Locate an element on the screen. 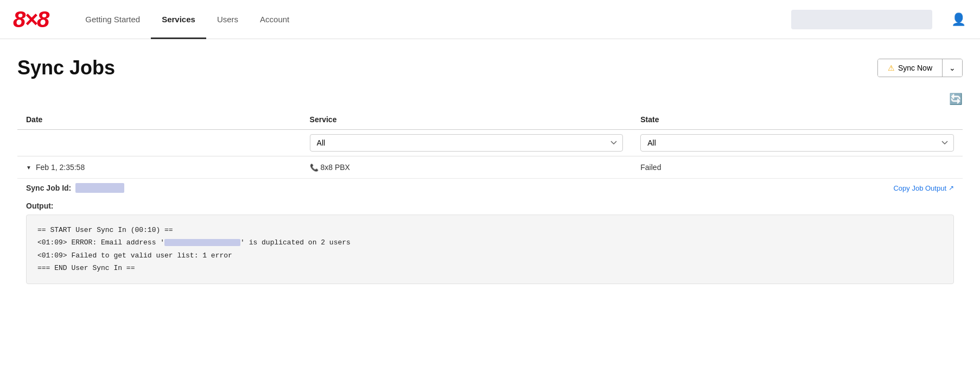 This screenshot has width=980, height=390. tab-services: Services is located at coordinates (179, 20).